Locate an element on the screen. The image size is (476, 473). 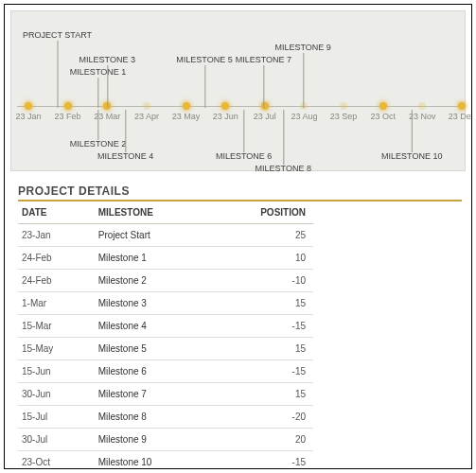
tick-label: 23 Jul is located at coordinates (265, 116).